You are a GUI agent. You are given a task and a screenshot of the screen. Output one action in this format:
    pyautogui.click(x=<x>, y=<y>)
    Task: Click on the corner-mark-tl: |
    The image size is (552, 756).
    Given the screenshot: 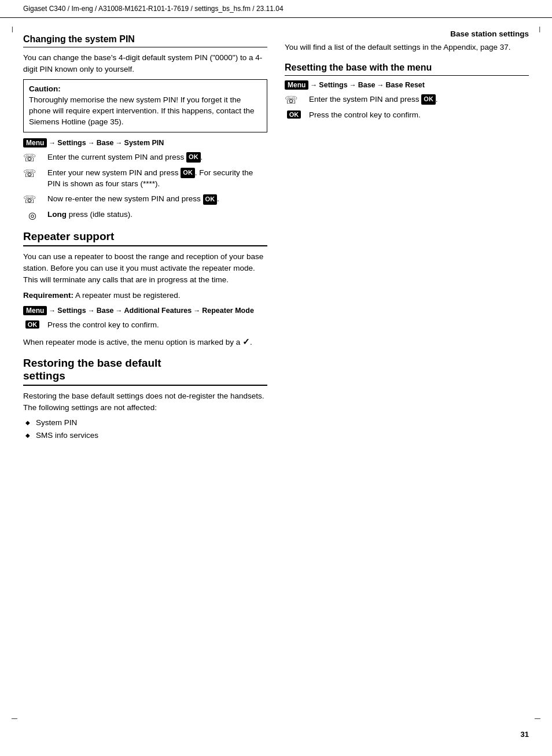 What is the action you would take?
    pyautogui.click(x=13, y=29)
    